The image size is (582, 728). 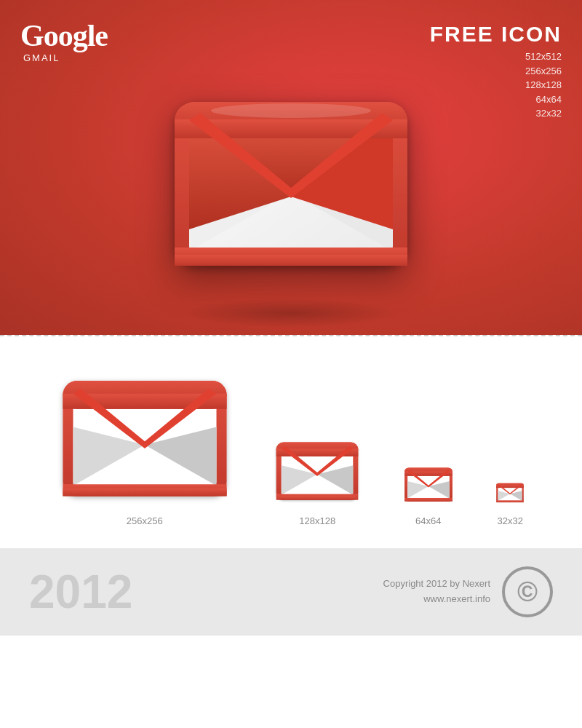 What do you see at coordinates (81, 592) in the screenshot?
I see `year-text: 2012` at bounding box center [81, 592].